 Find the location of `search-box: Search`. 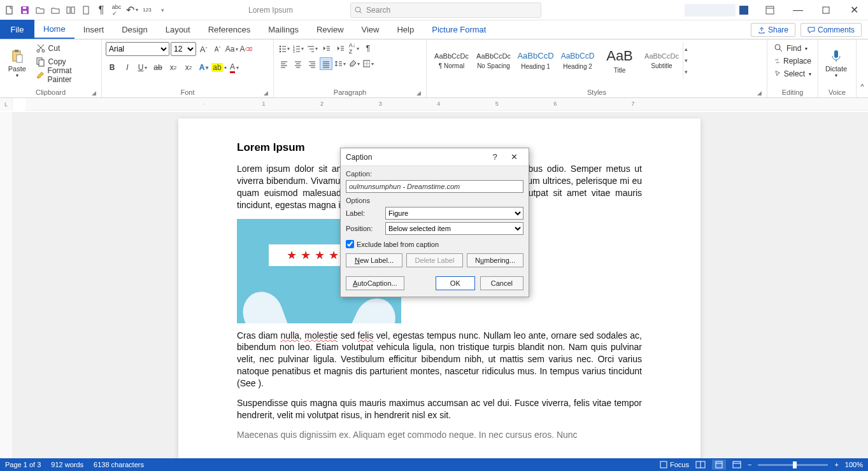

search-box: Search is located at coordinates (446, 10).